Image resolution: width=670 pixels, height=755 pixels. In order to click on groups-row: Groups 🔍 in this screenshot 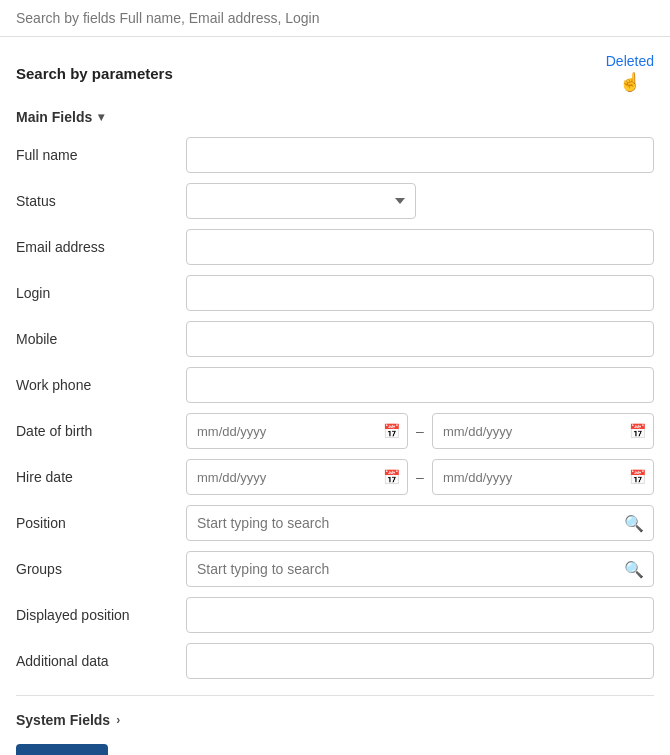, I will do `click(335, 569)`.